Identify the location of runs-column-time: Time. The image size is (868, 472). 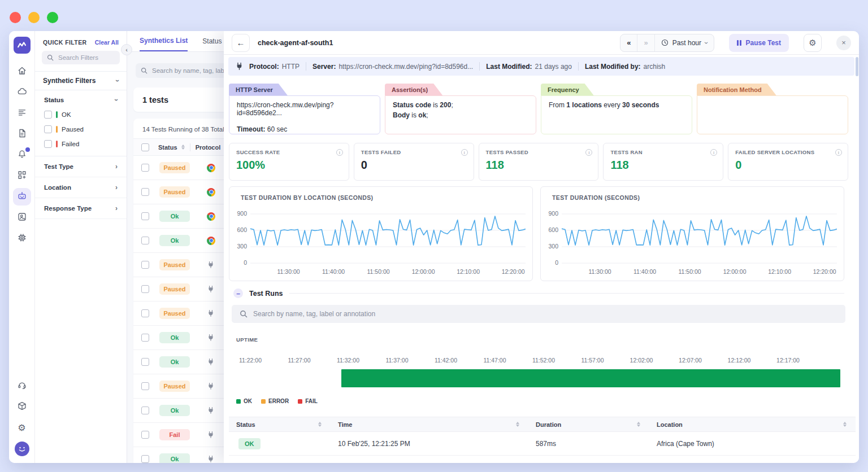
(429, 425).